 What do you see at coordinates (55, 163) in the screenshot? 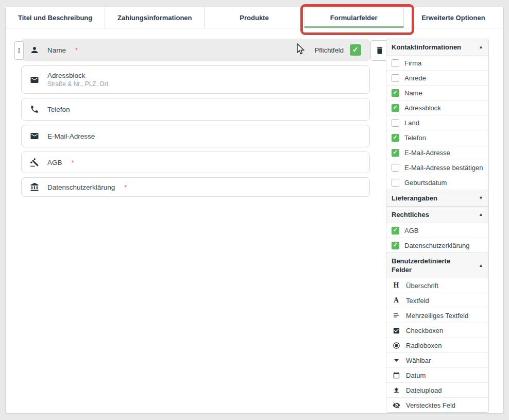
I see `field-label: AGB` at bounding box center [55, 163].